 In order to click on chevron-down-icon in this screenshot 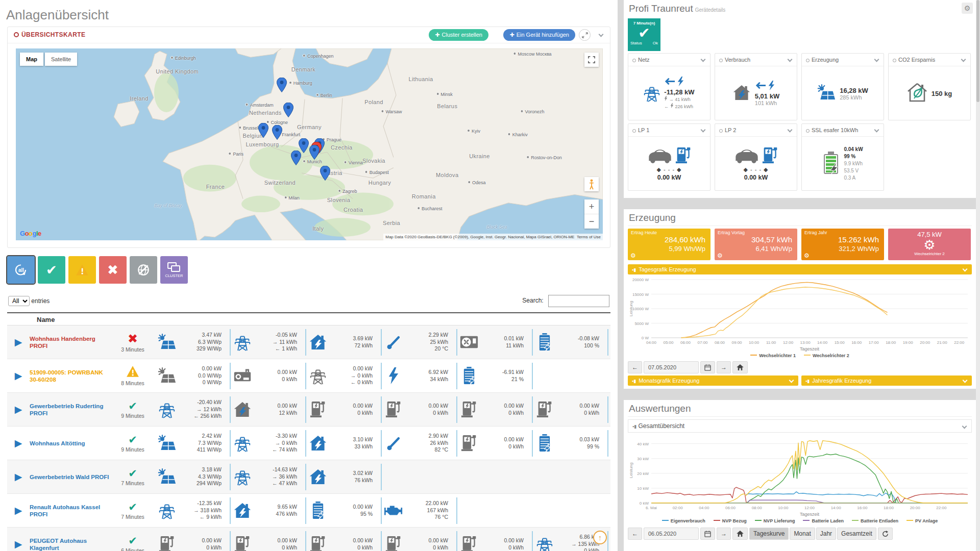, I will do `click(601, 35)`.